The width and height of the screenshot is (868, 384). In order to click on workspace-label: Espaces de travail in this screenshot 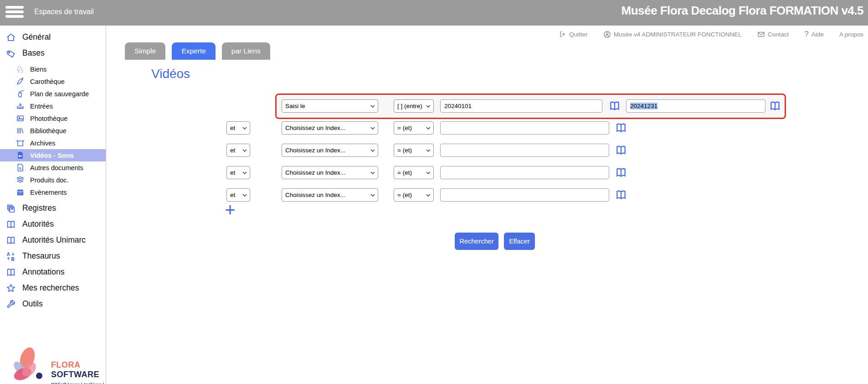, I will do `click(64, 12)`.